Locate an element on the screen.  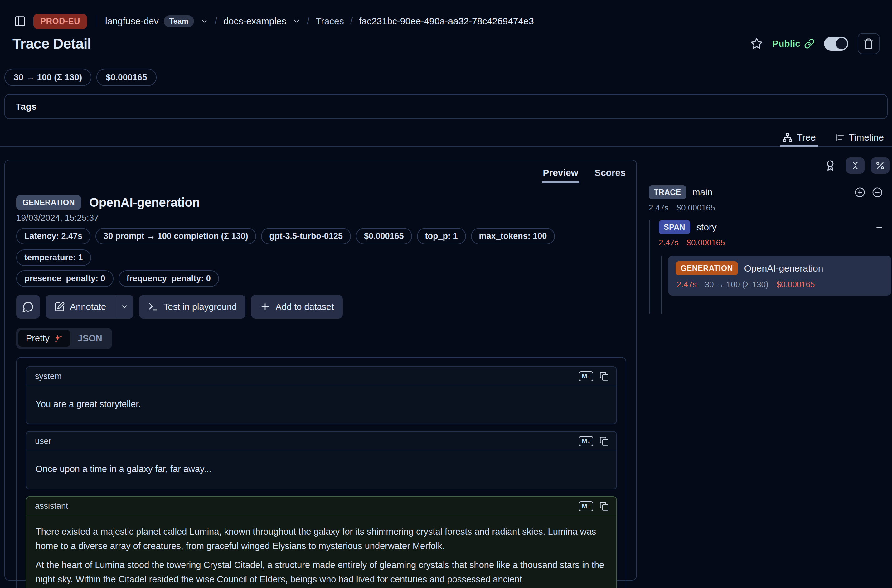
observation-header: GENERATION OpenAI-generation is located at coordinates (320, 202).